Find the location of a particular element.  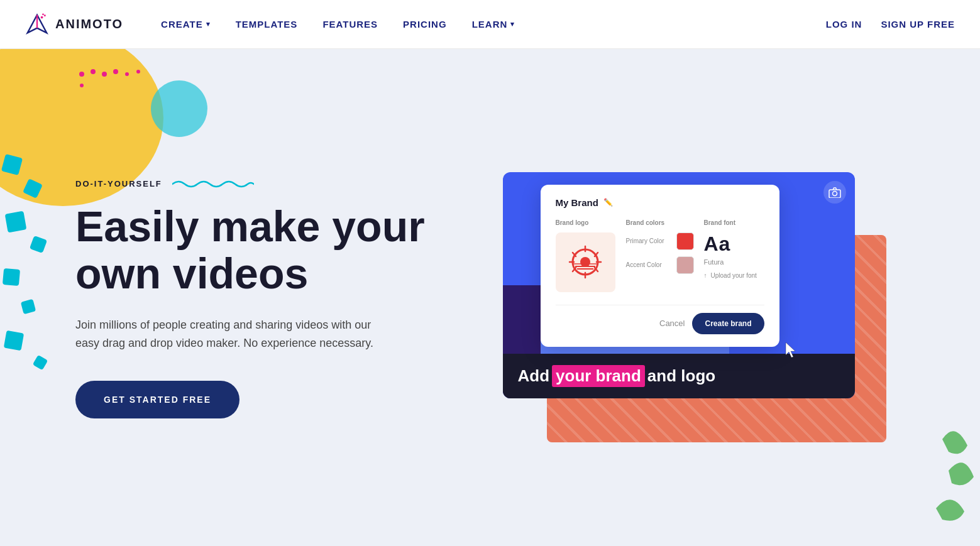

upload-font-row: ↑ Upload your font is located at coordinates (734, 275).